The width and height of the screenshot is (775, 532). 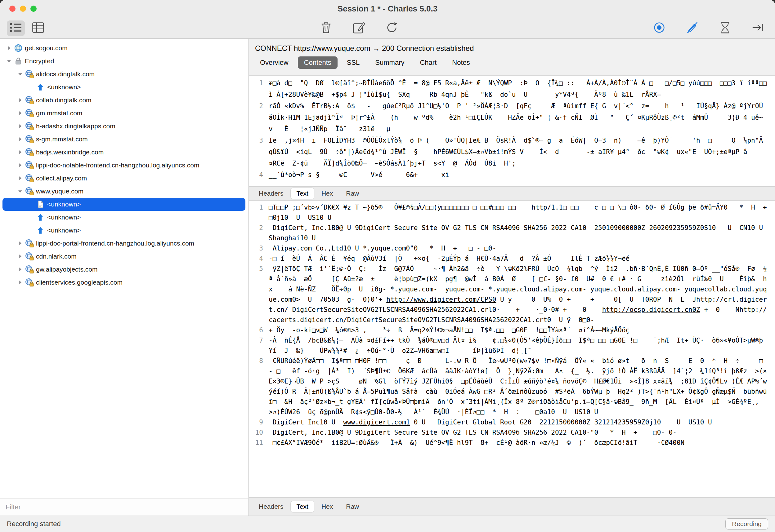 What do you see at coordinates (302, 507) in the screenshot?
I see `seg-bottom-tab-text: Text` at bounding box center [302, 507].